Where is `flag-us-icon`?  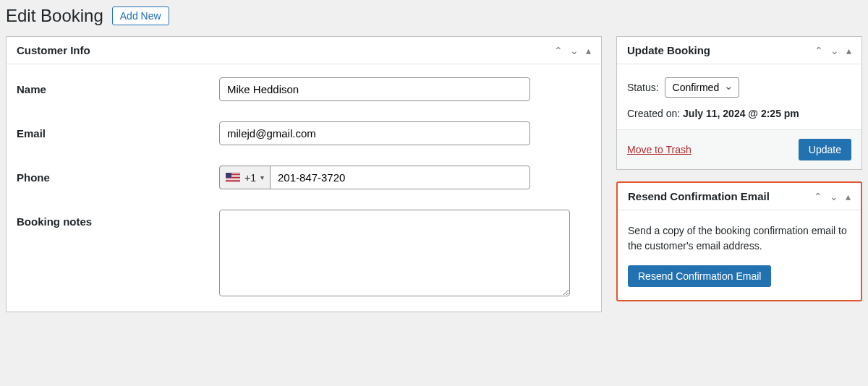
flag-us-icon is located at coordinates (233, 178).